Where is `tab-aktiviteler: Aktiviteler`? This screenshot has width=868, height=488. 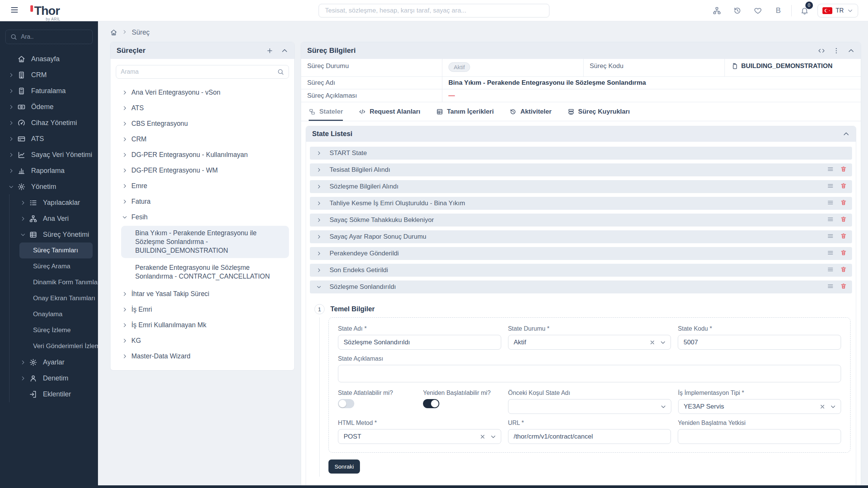
tab-aktiviteler: Aktiviteler is located at coordinates (530, 112).